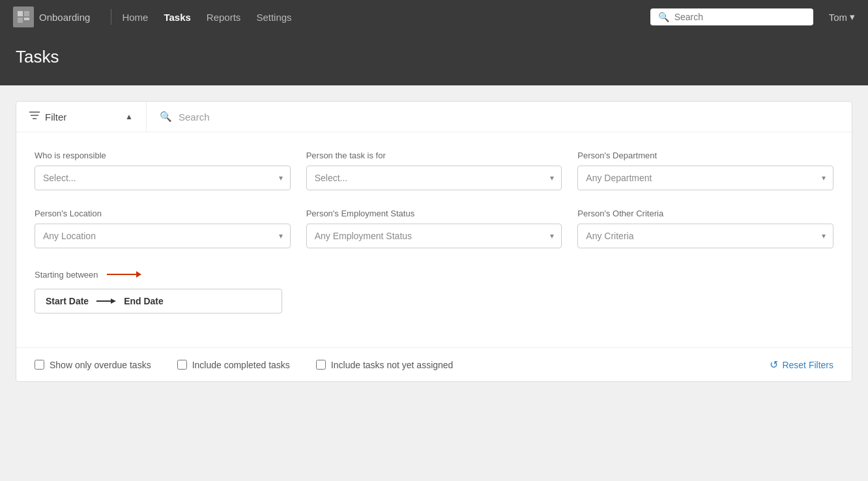 Image resolution: width=868 pixels, height=481 pixels. Describe the element at coordinates (182, 365) in the screenshot. I see `completed-checkbox` at that location.